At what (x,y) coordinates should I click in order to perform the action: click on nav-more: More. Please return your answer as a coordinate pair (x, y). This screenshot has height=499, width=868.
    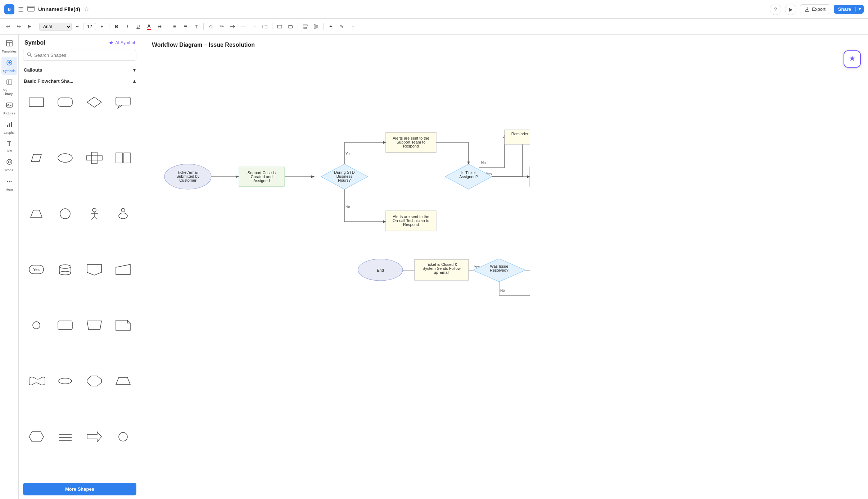
    Looking at the image, I should click on (9, 185).